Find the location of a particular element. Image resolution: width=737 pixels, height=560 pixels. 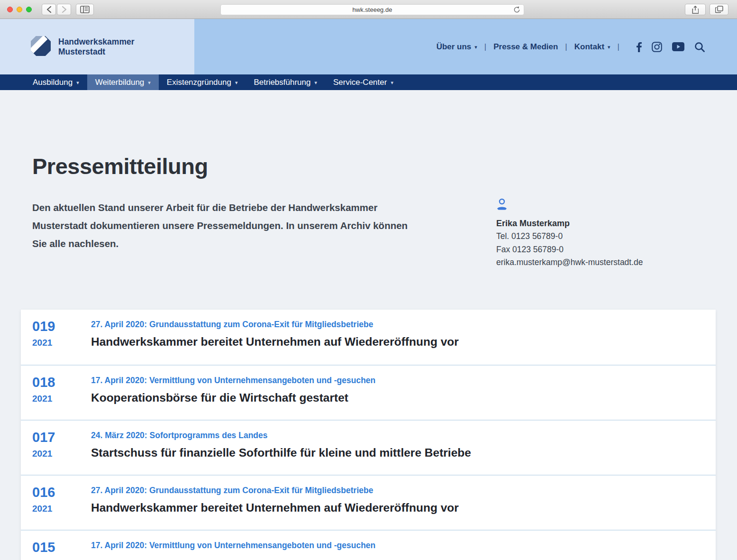

item-number-column: 018 2021 is located at coordinates (62, 397).